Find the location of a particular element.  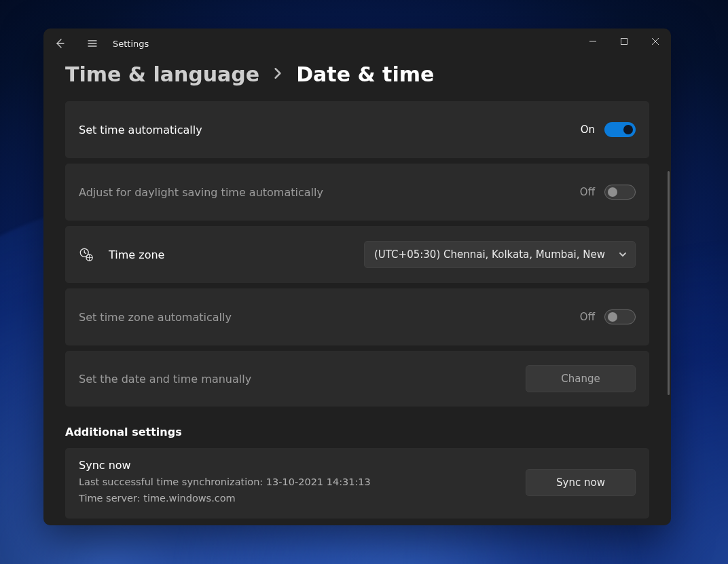

row-set-date-time-manually: Set the date and time manually Change is located at coordinates (357, 379).